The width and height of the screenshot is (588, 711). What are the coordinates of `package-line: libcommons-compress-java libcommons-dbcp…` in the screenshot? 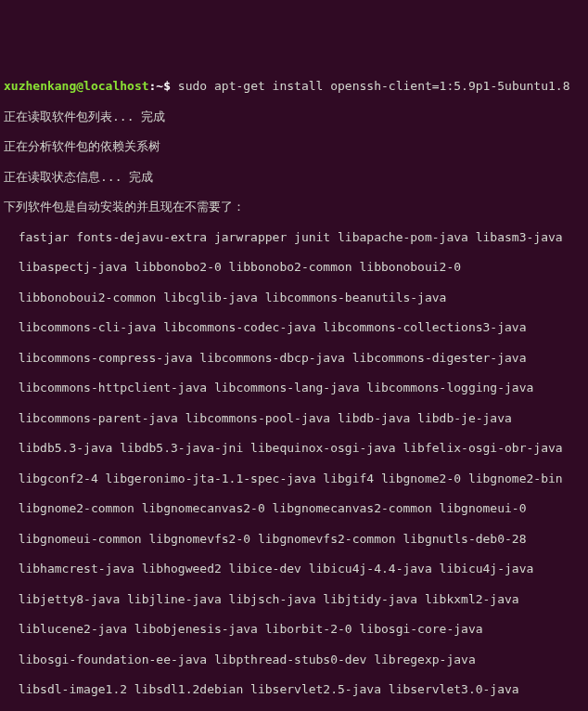 It's located at (294, 358).